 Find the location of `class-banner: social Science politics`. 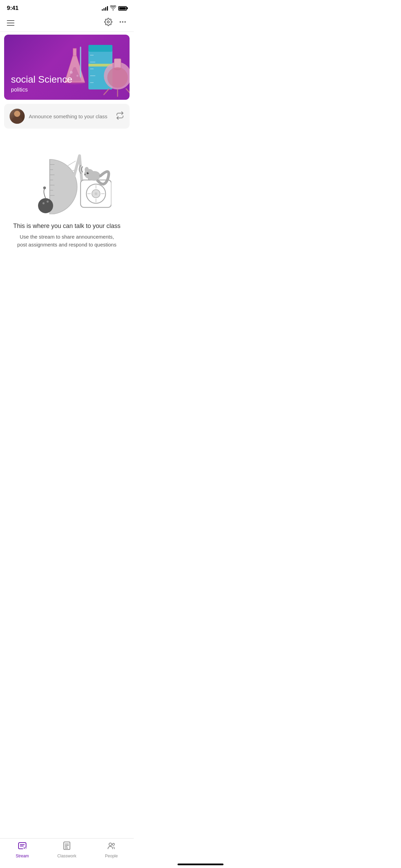

class-banner: social Science politics is located at coordinates (67, 67).